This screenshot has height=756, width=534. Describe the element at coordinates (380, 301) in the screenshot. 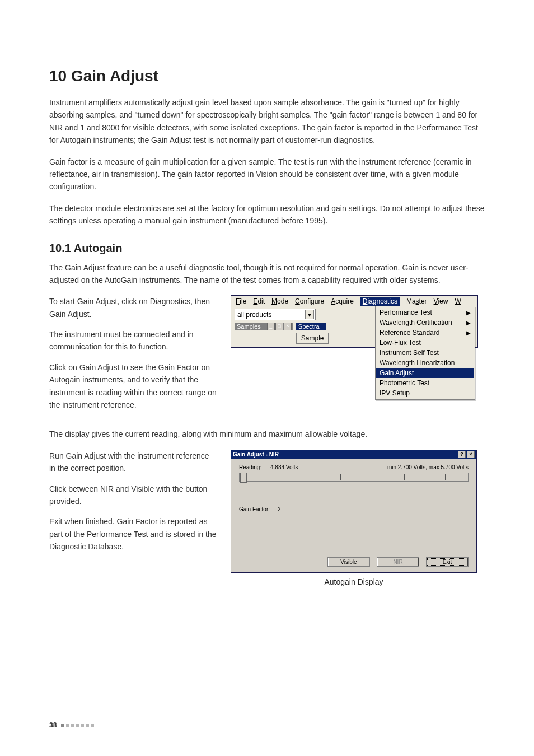

I see `menu-diagnostics: Diagnostics` at that location.